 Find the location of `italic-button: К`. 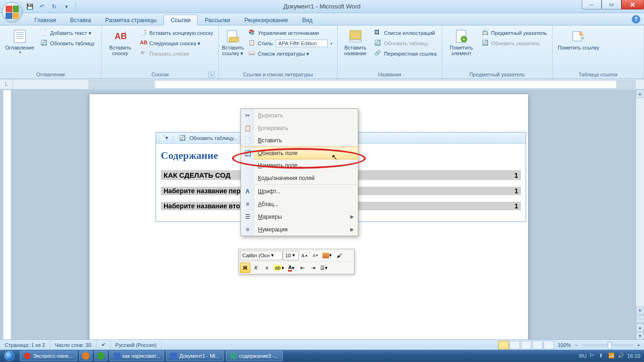

italic-button: К is located at coordinates (256, 268).